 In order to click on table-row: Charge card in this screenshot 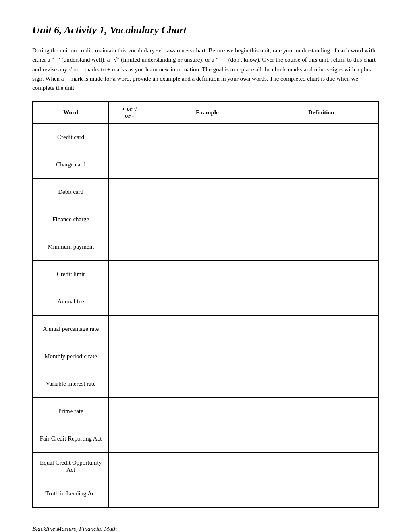, I will do `click(206, 165)`.